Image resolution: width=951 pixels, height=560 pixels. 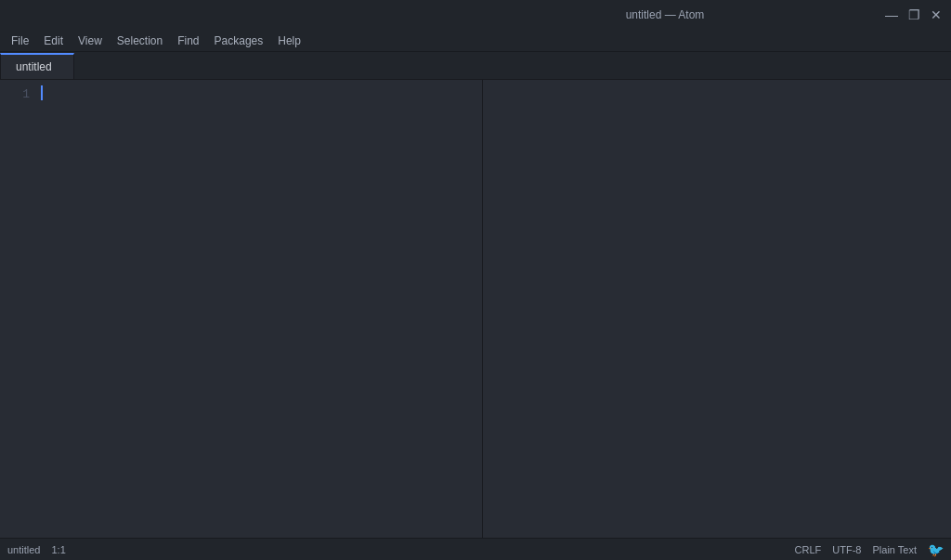 What do you see at coordinates (37, 550) in the screenshot?
I see `status-left: untitled 1:1` at bounding box center [37, 550].